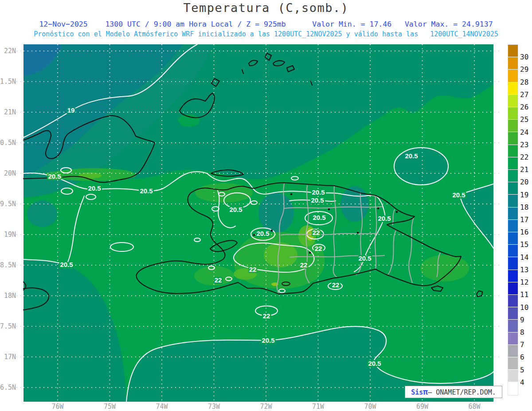 Image resolution: width=532 pixels, height=411 pixels. I want to click on lon-label-76W: 76W, so click(58, 407).